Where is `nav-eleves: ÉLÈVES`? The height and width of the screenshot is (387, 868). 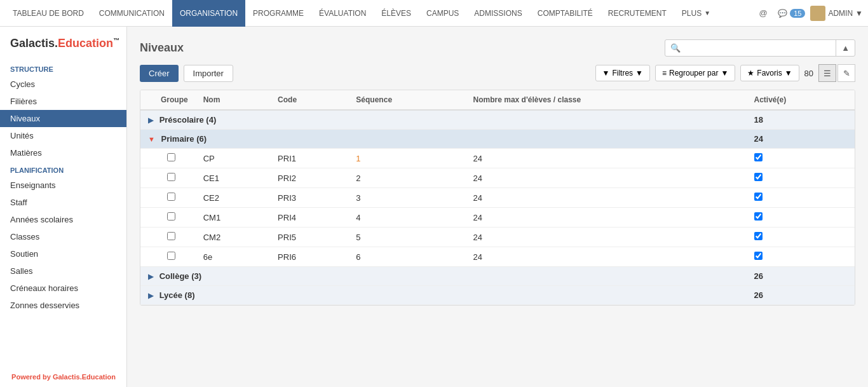 nav-eleves: ÉLÈVES is located at coordinates (397, 13).